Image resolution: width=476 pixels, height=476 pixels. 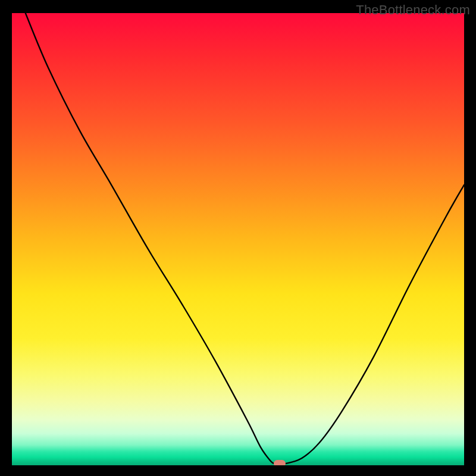 I want to click on watermark-text: TheBottleneck.com, so click(x=413, y=10).